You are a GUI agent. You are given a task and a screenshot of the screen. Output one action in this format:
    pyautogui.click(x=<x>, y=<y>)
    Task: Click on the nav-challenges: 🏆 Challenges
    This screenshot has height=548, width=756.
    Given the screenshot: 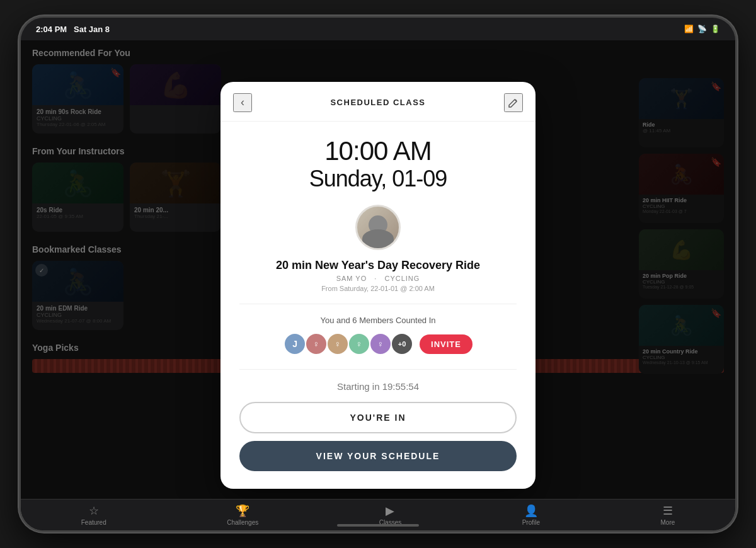 What is the action you would take?
    pyautogui.click(x=243, y=515)
    